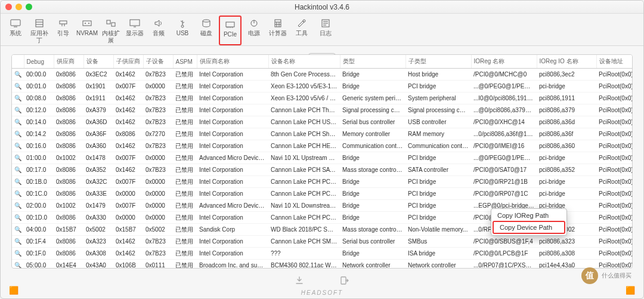  I want to click on cell-sub: Non-Volatile memory..., so click(438, 230).